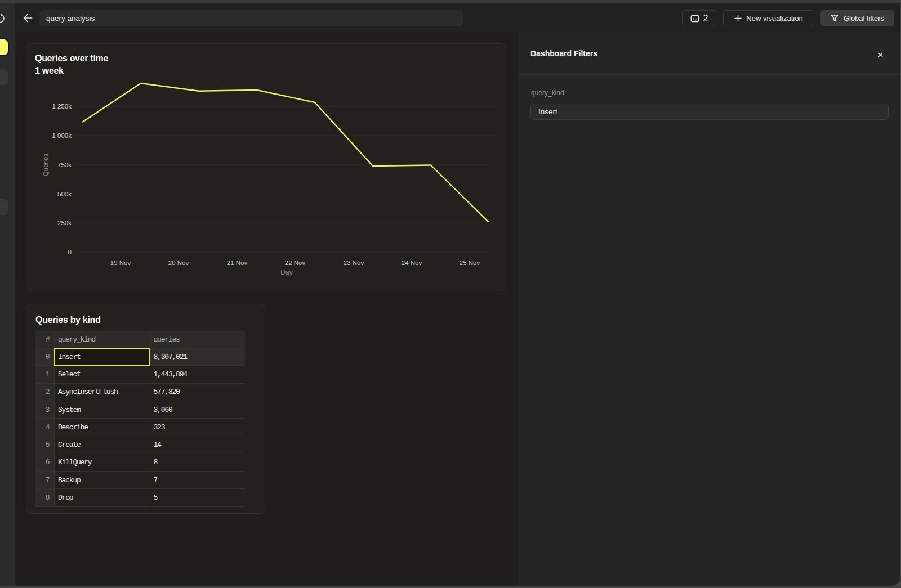 This screenshot has height=588, width=901. Describe the element at coordinates (62, 136) in the screenshot. I see `svg-text: 1 000k` at that location.